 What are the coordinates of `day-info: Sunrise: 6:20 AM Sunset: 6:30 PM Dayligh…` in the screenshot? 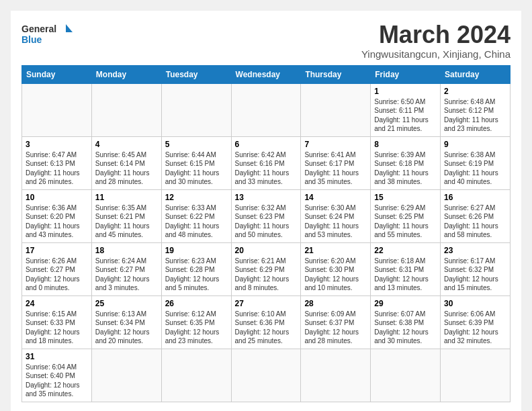 It's located at (336, 275).